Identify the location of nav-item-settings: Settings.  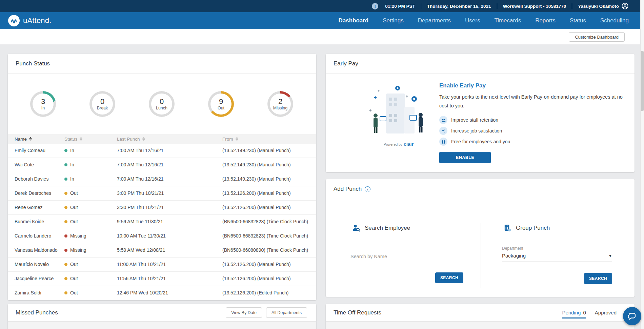
(393, 21).